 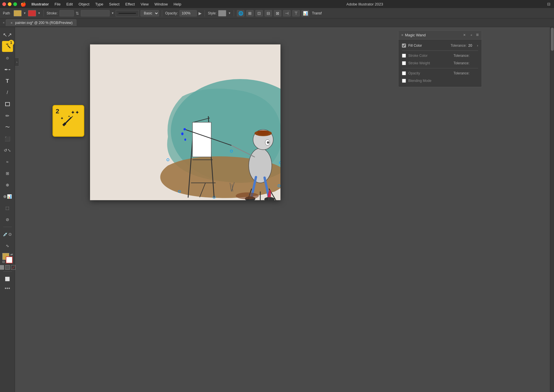 What do you see at coordinates (259, 13) in the screenshot?
I see `btn2: ⊡` at bounding box center [259, 13].